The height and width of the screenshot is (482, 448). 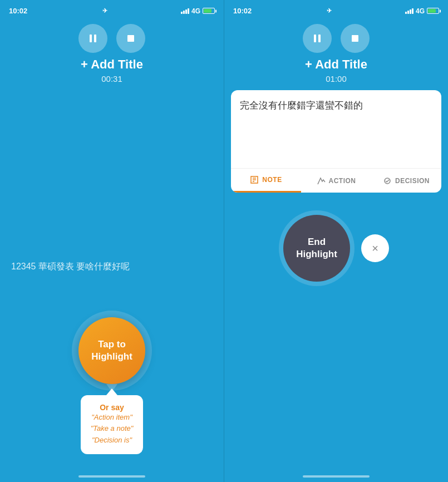 What do you see at coordinates (336, 180) in the screenshot?
I see `tab-action: ACTION` at bounding box center [336, 180].